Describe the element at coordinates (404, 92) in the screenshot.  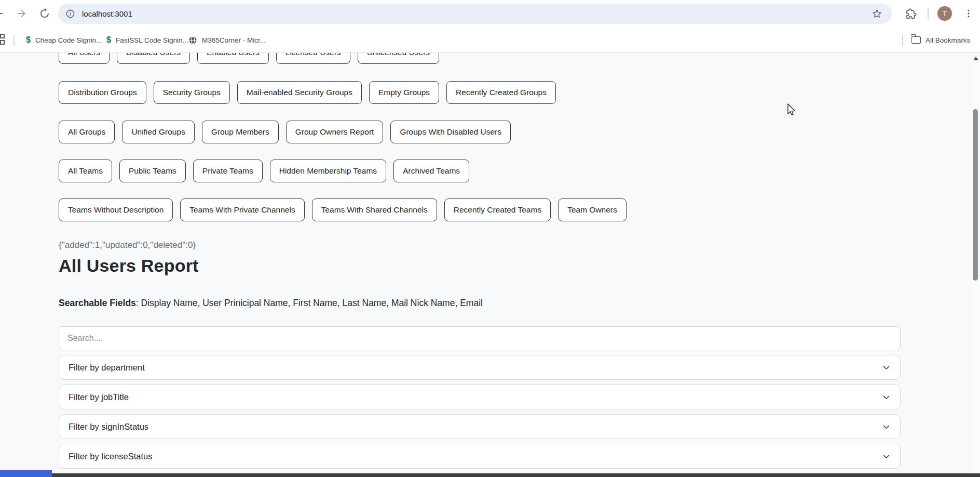
I see `empty-groups-button: Empty Groups` at that location.